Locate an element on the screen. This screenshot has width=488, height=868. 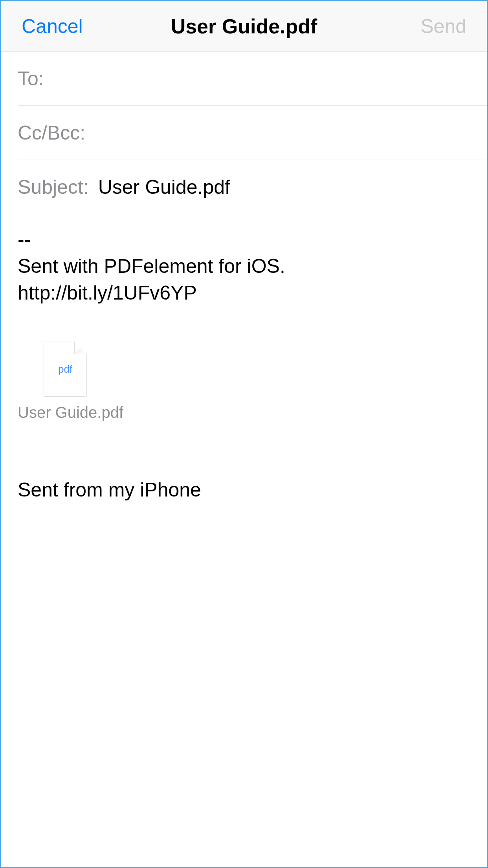
ccbcc-input is located at coordinates (291, 133).